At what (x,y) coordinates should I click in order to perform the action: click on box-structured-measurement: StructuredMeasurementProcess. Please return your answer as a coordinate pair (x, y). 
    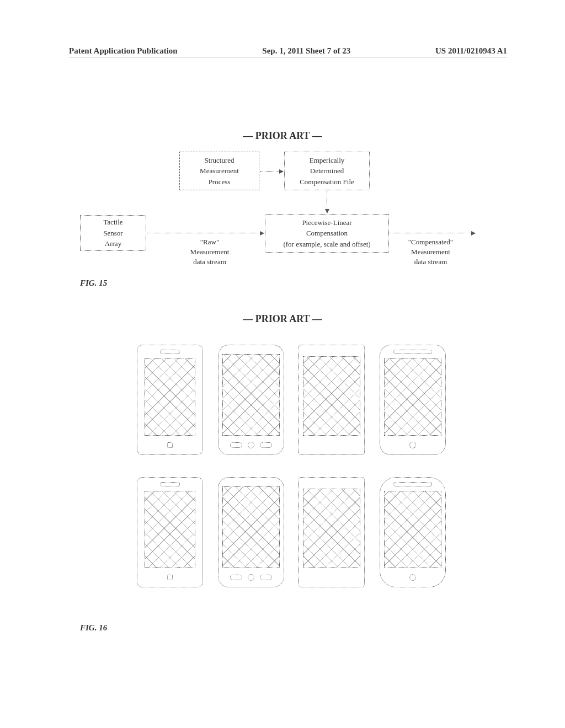
    Looking at the image, I should click on (220, 171).